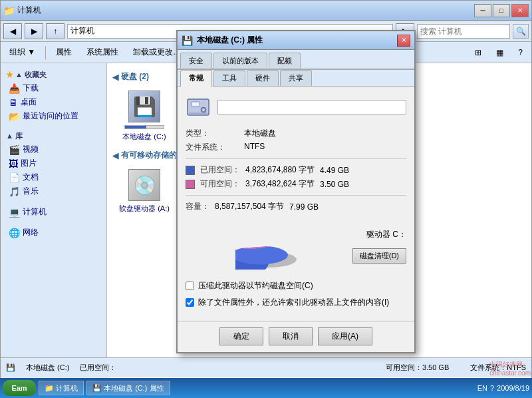 The image size is (532, 398). Describe the element at coordinates (31, 88) in the screenshot. I see `sidebar-label-download: 下载` at that location.